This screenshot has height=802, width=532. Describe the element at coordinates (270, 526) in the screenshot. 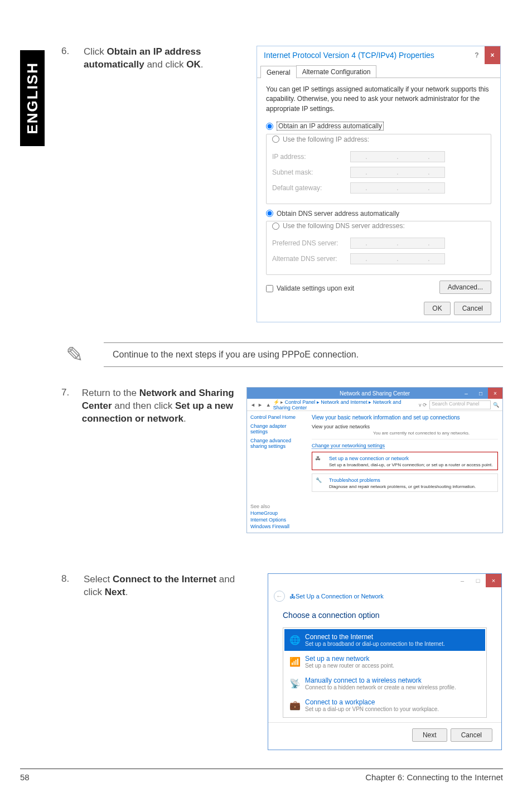

I see `link-windows-firewall: Windows Firewall` at that location.